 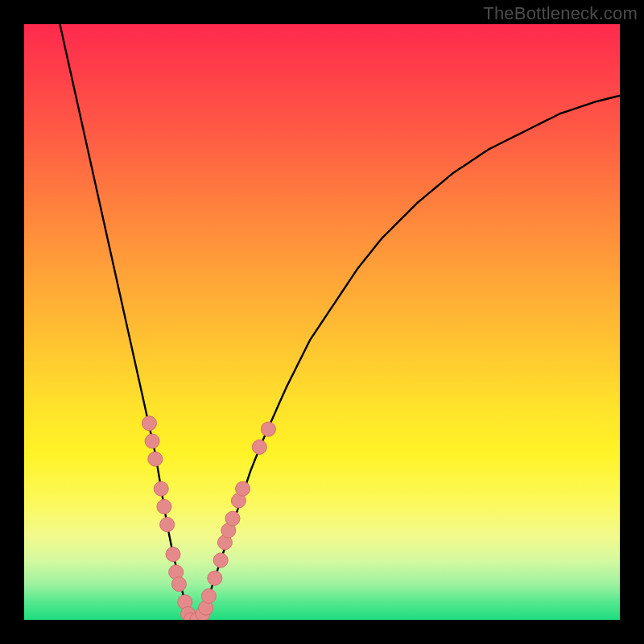 What do you see at coordinates (560, 14) in the screenshot?
I see `watermark-text: TheBottleneck.com` at bounding box center [560, 14].